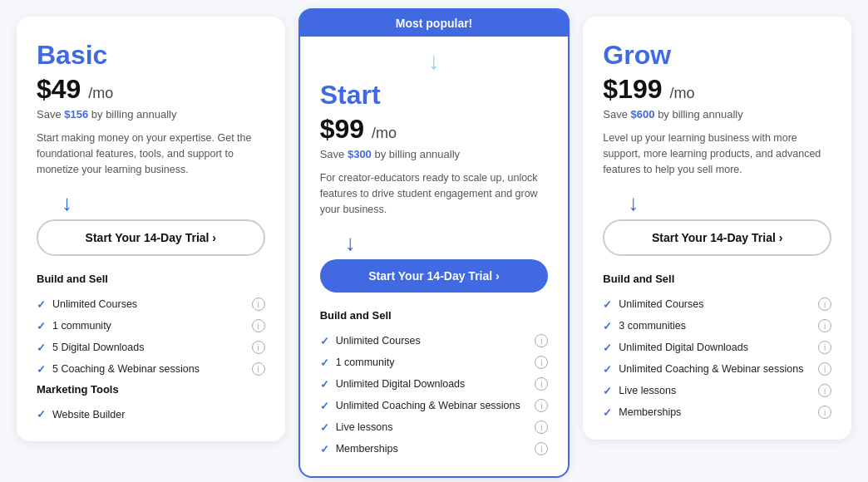 Image resolution: width=868 pixels, height=482 pixels. What do you see at coordinates (711, 369) in the screenshot?
I see `feature-text: Unlimited Coaching & Webinar sessions` at bounding box center [711, 369].